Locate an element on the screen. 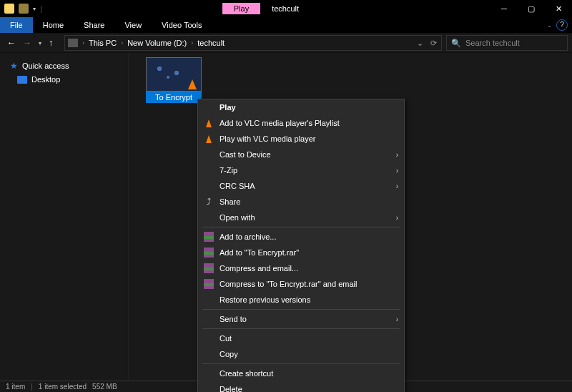 The image size is (572, 392). view-tab: View is located at coordinates (133, 25).